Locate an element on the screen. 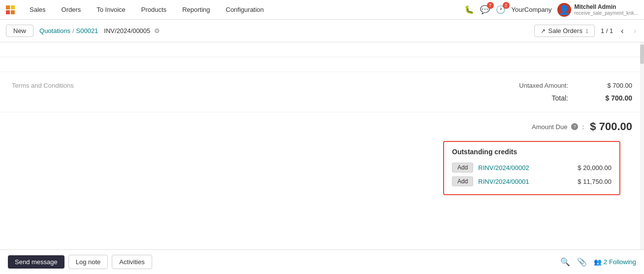  total-value: $ 700.00 is located at coordinates (610, 98).